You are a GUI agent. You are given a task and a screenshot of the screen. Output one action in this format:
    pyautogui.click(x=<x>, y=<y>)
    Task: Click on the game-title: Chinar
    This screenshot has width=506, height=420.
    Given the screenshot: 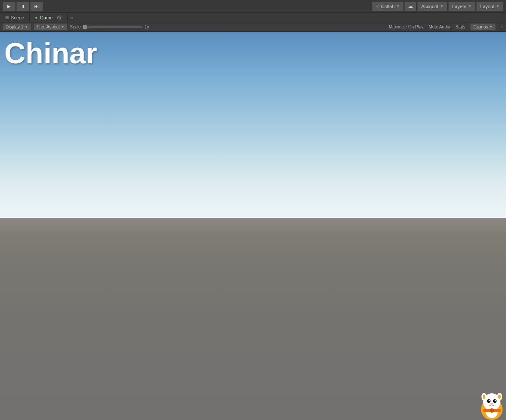 What is the action you would take?
    pyautogui.click(x=51, y=53)
    